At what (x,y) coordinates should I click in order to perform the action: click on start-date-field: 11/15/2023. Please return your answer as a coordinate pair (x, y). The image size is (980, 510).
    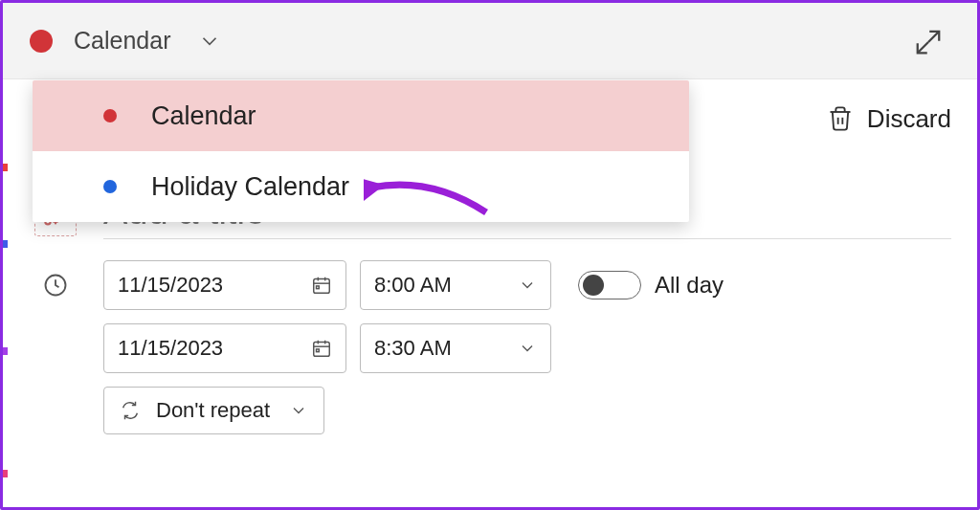
    Looking at the image, I should click on (225, 285).